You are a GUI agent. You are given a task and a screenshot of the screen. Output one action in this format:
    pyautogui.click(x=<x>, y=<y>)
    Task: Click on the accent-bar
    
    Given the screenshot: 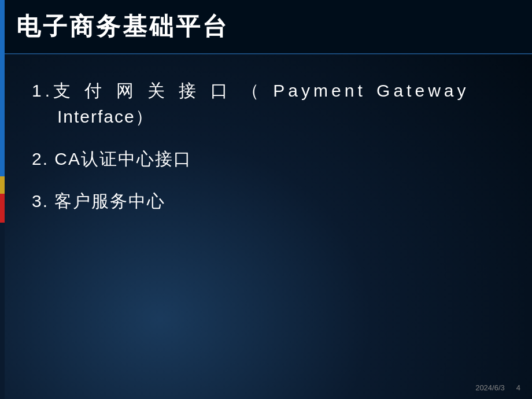 What is the action you would take?
    pyautogui.click(x=2, y=200)
    